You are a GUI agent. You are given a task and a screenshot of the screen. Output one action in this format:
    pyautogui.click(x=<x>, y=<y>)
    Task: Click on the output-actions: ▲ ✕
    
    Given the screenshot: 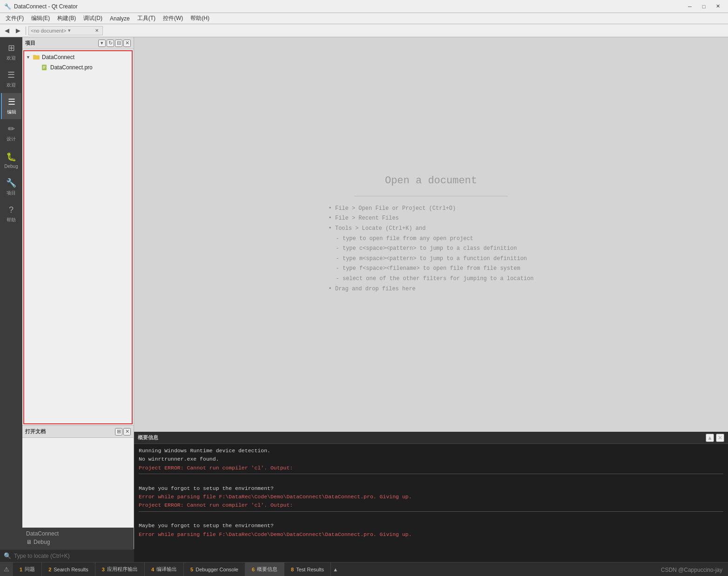 What is the action you would take?
    pyautogui.click(x=715, y=438)
    